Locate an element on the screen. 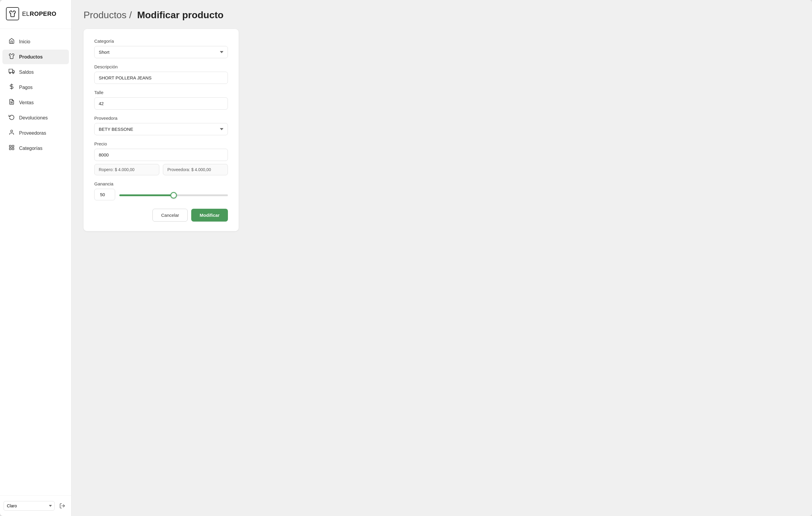  proveedoras-icon is located at coordinates (11, 133).